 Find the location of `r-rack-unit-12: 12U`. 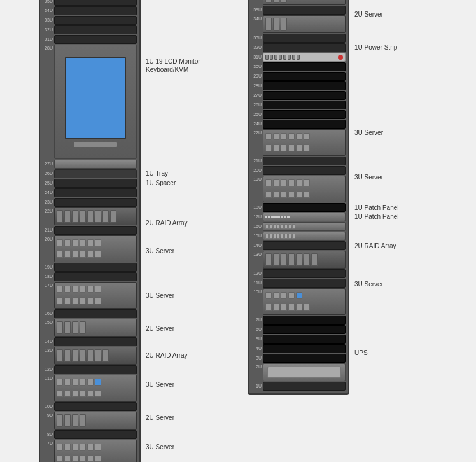

r-rack-unit-12: 12U is located at coordinates (298, 274).